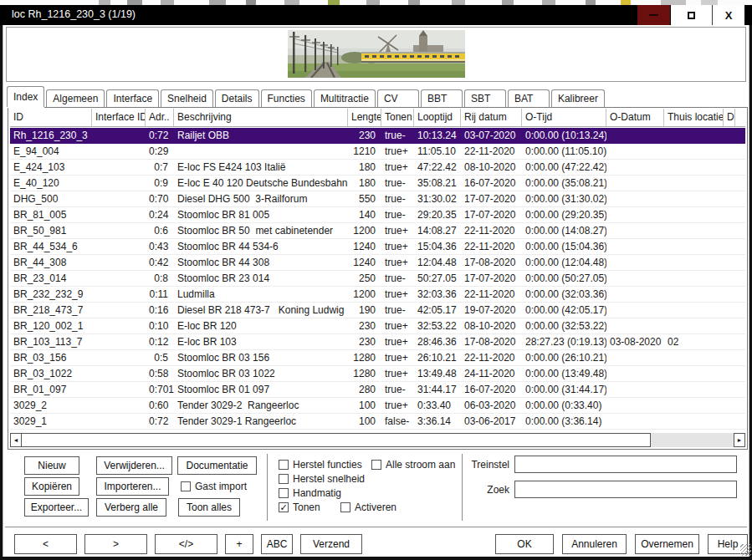  I want to click on table-cell: 0:8, so click(160, 278).